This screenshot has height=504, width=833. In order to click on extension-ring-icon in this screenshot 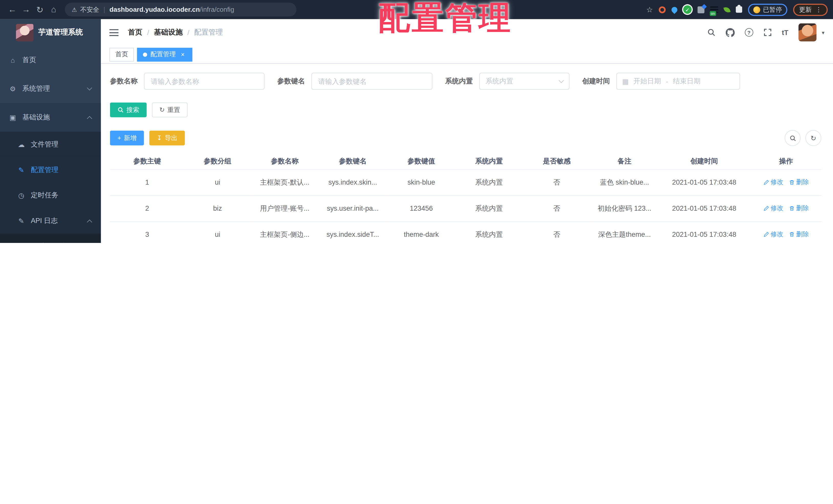, I will do `click(662, 9)`.